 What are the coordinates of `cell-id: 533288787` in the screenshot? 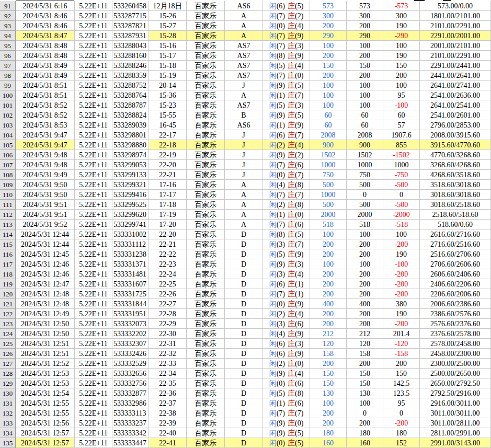 It's located at (131, 106).